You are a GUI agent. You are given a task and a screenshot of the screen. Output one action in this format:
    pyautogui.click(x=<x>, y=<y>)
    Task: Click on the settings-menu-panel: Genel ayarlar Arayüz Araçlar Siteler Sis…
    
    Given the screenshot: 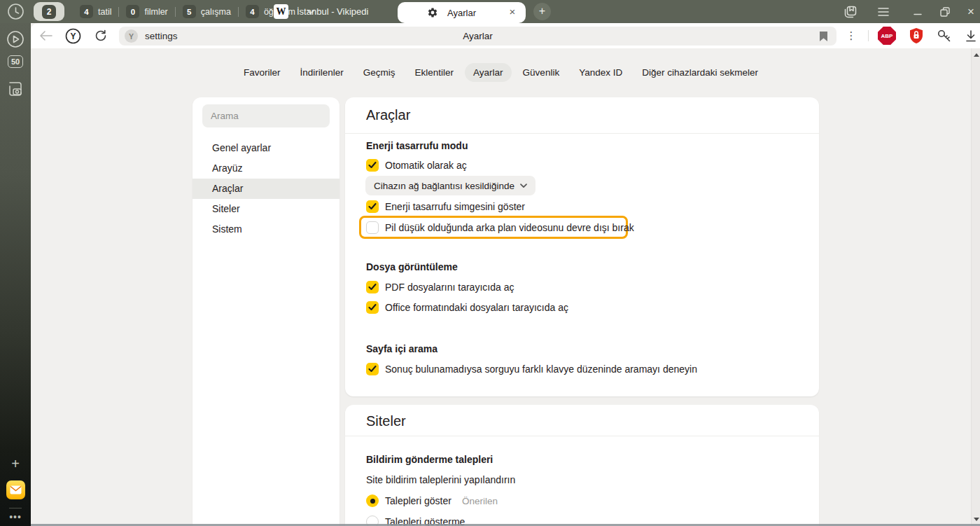 What is the action you would take?
    pyautogui.click(x=266, y=312)
    